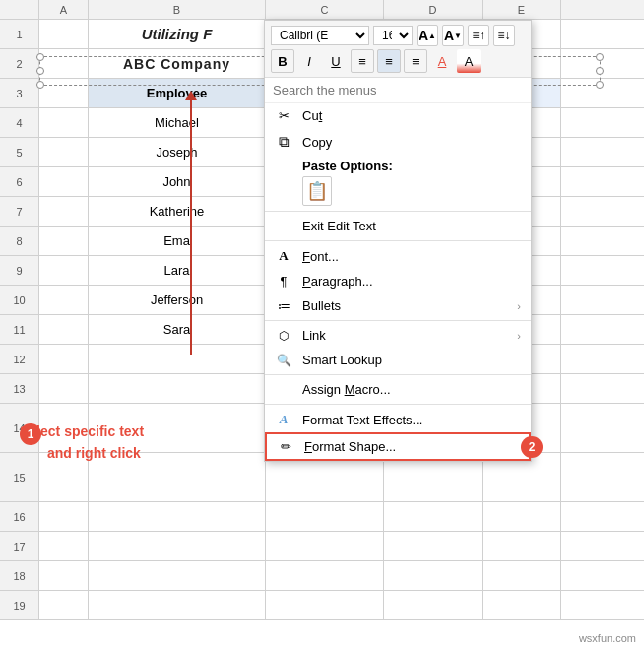  Describe the element at coordinates (412, 282) in the screenshot. I see `paragraph-label: Paragraph...` at that location.